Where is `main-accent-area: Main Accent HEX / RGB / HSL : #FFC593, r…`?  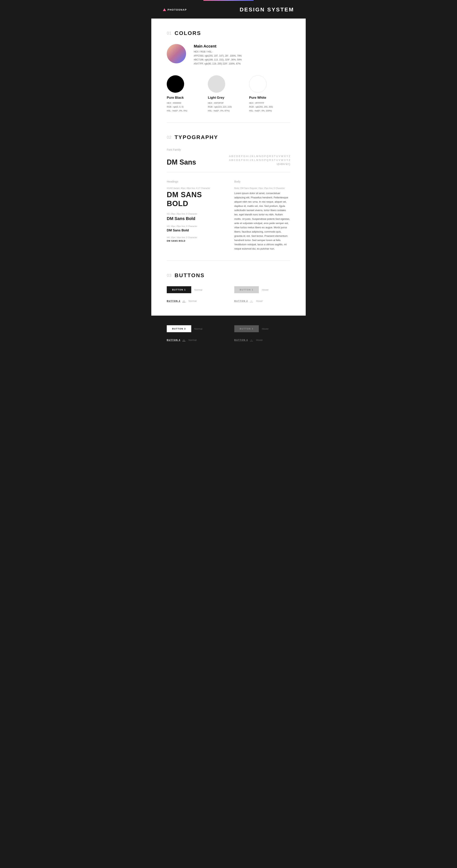 main-accent-area: Main Accent HEX / RGB / HSL : #FFC593, r… is located at coordinates (228, 55).